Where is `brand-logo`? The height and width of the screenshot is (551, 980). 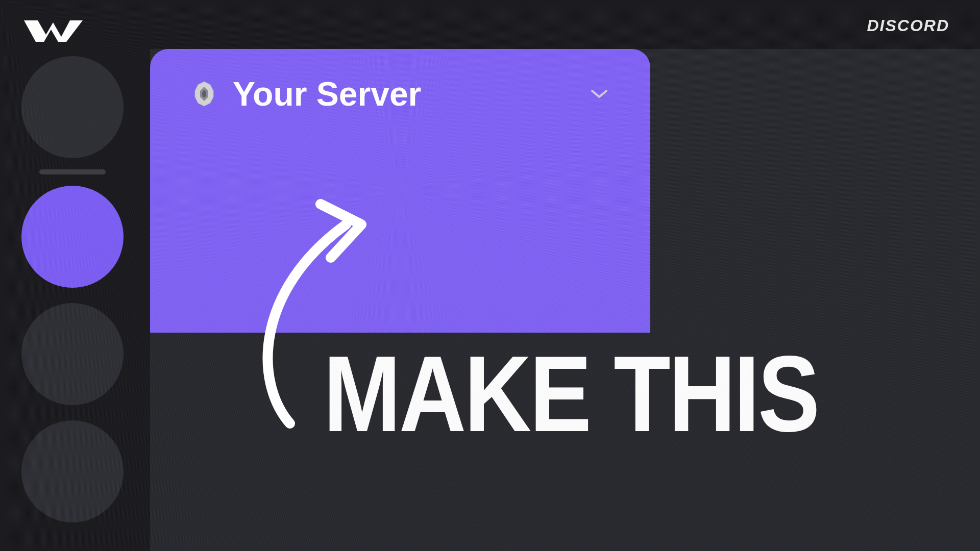
brand-logo is located at coordinates (52, 30).